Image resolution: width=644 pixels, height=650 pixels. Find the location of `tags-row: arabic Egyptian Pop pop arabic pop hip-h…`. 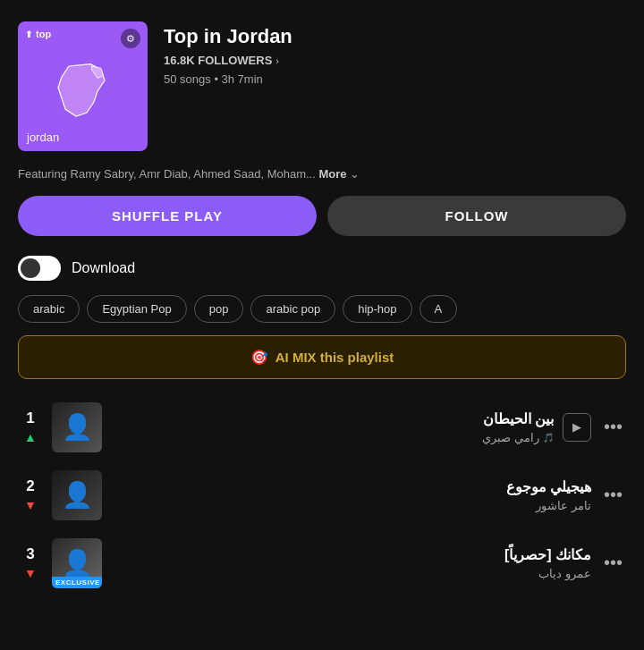

tags-row: arabic Egyptian Pop pop arabic pop hip-h… is located at coordinates (322, 315).